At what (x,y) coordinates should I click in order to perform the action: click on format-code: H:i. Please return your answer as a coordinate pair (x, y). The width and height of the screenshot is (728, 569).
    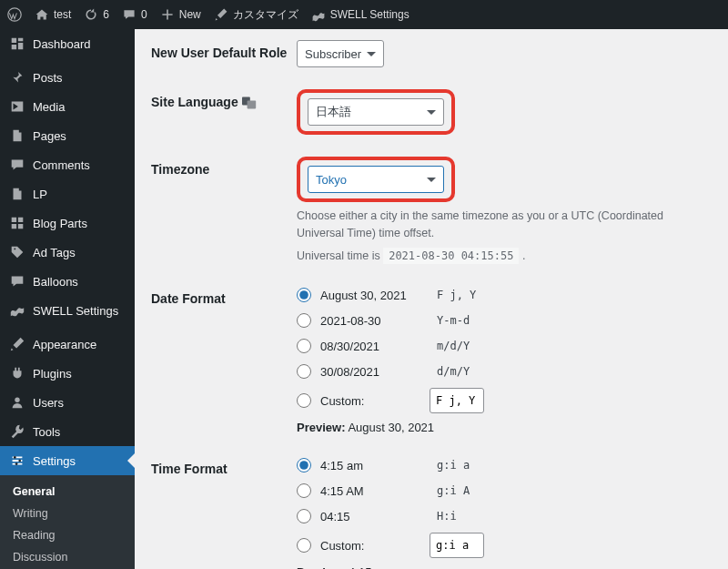
    Looking at the image, I should click on (452, 516).